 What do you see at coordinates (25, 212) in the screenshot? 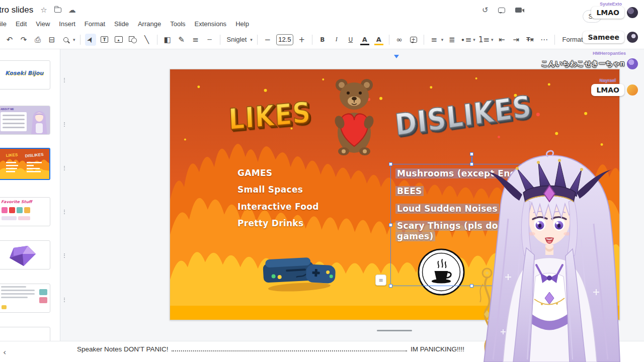
I see `slide-thumbnail-4: Favorite Stuff` at bounding box center [25, 212].